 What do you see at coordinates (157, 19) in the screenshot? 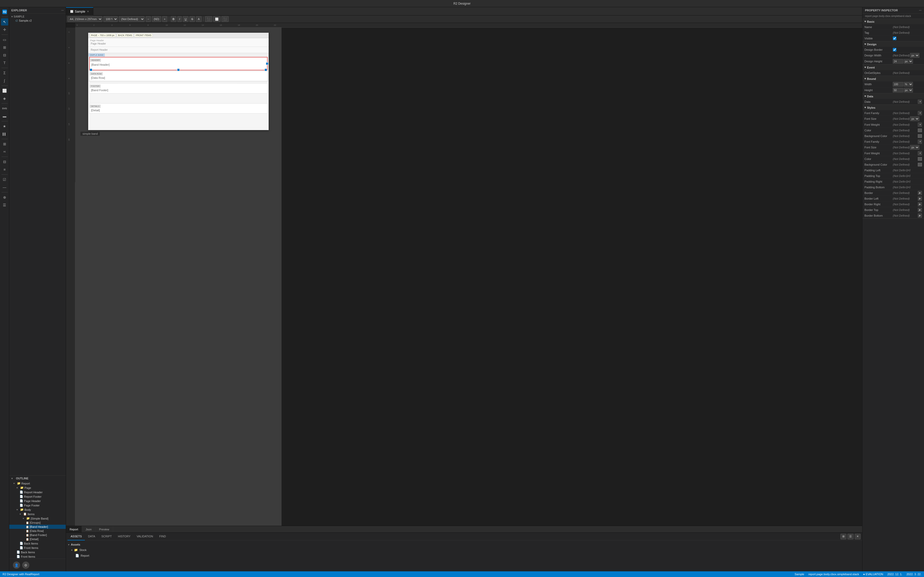
I see `toolbar-nd: (ND)` at bounding box center [157, 19].